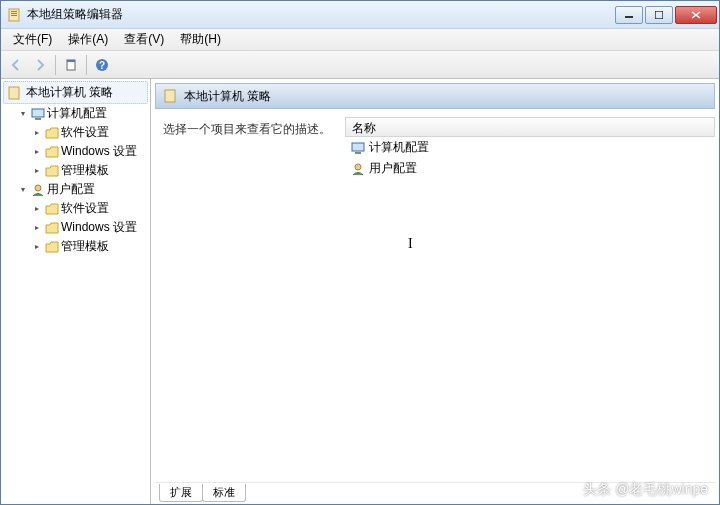  Describe the element at coordinates (90, 208) in the screenshot. I see `tree-software-settings-user: 软件设置` at that location.